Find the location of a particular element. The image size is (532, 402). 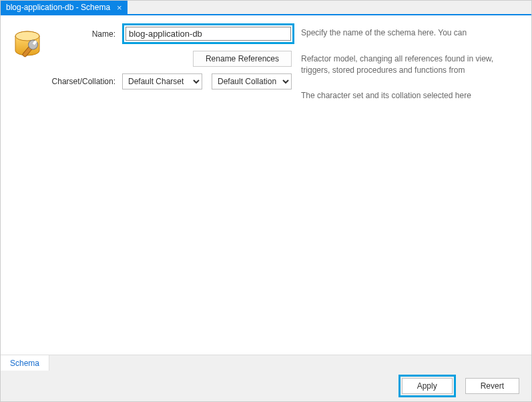

highlight-apply: Apply is located at coordinates (427, 386).